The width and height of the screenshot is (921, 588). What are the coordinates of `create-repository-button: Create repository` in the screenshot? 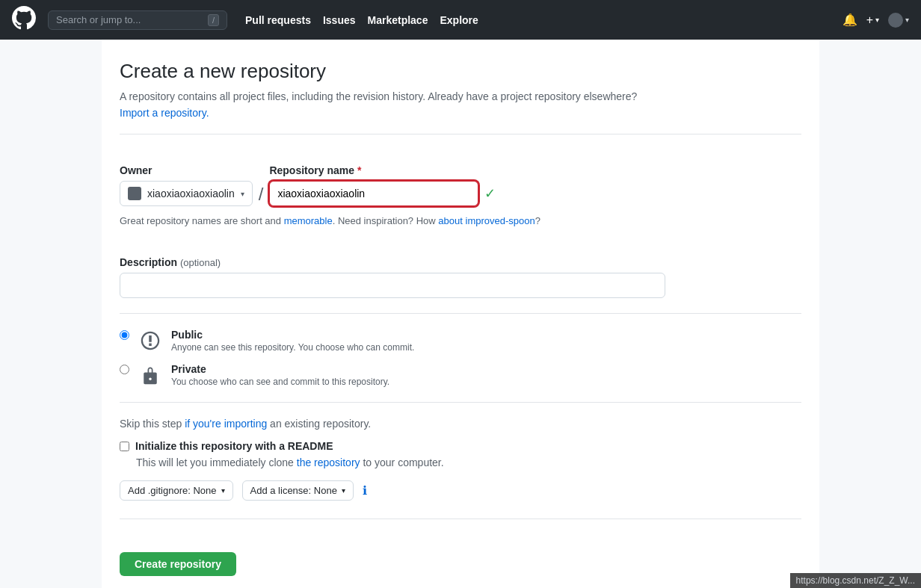 It's located at (178, 564).